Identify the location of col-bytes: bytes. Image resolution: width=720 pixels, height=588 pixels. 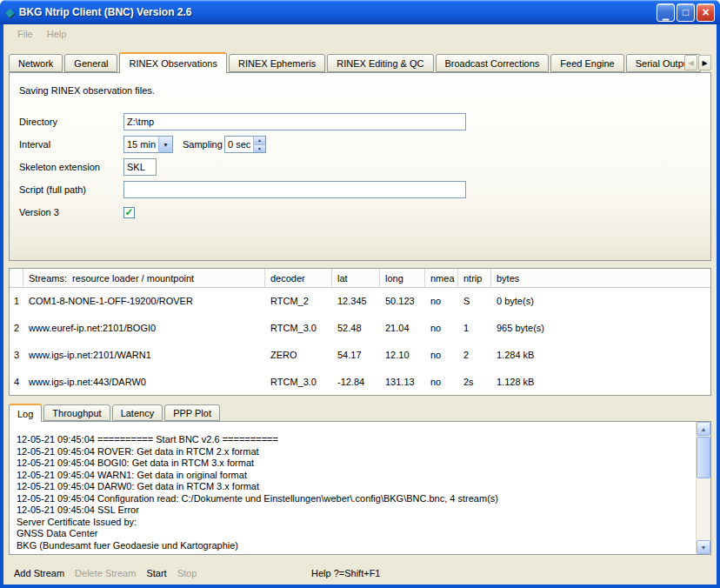
(601, 278).